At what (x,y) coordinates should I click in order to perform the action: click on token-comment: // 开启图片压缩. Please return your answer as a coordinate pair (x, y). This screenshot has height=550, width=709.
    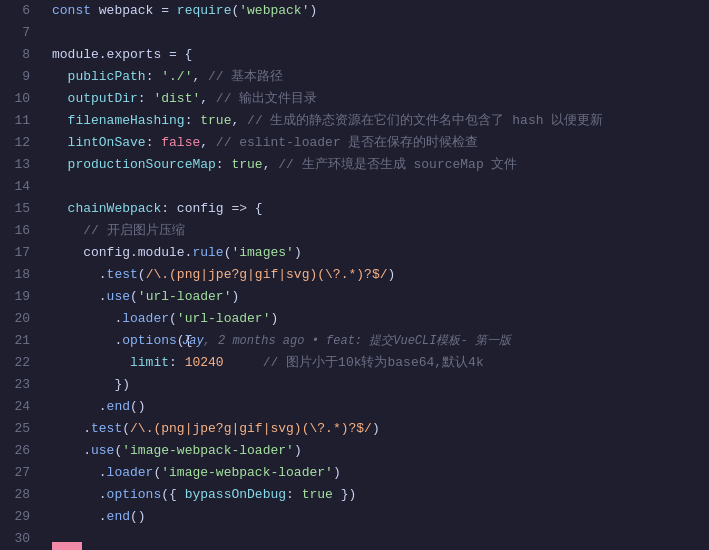
    Looking at the image, I should click on (134, 230).